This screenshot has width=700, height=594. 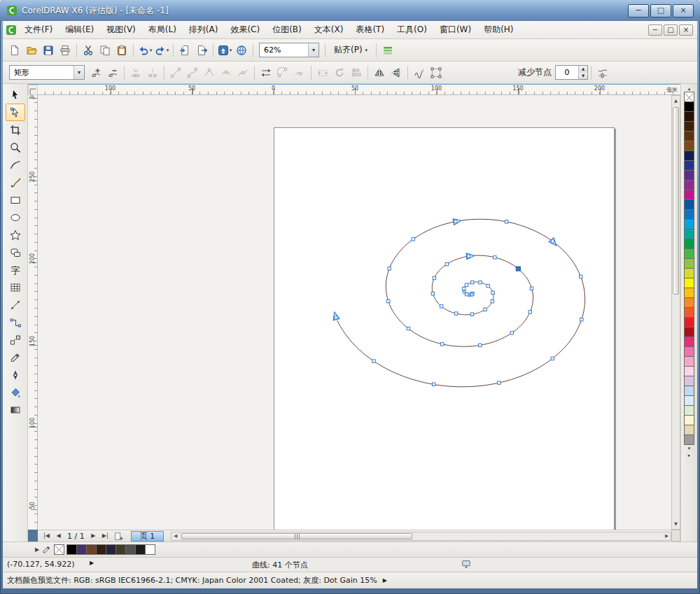 What do you see at coordinates (15, 147) in the screenshot?
I see `zoom-tool` at bounding box center [15, 147].